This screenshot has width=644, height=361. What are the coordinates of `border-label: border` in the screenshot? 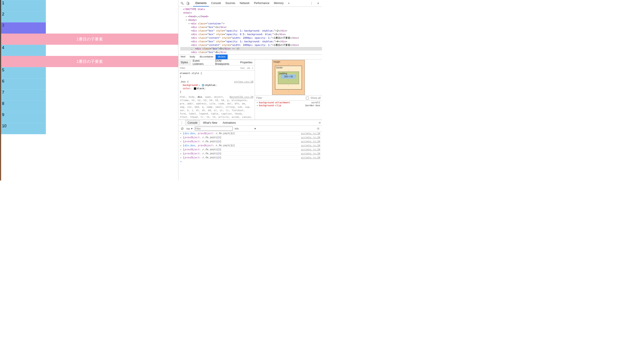 It's located at (280, 68).